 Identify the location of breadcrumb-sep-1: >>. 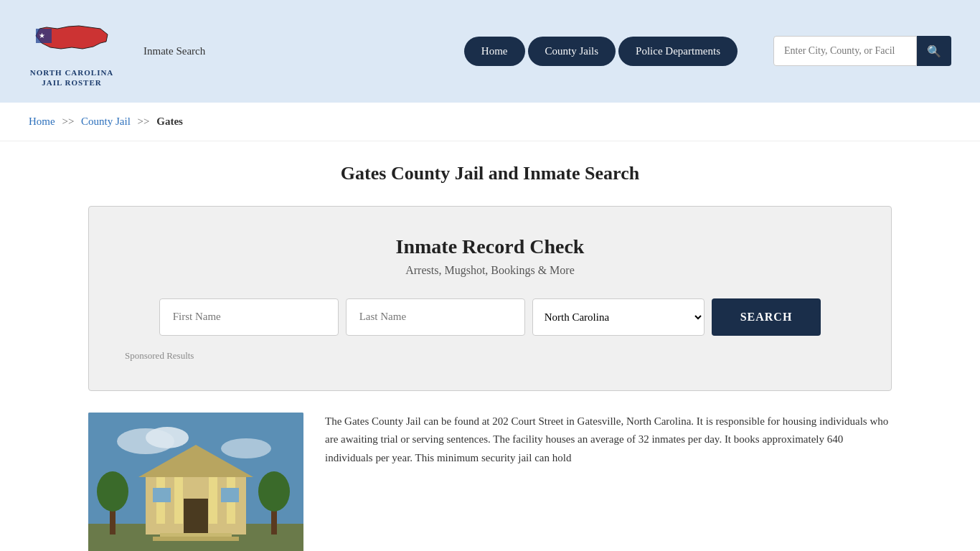
(67, 121).